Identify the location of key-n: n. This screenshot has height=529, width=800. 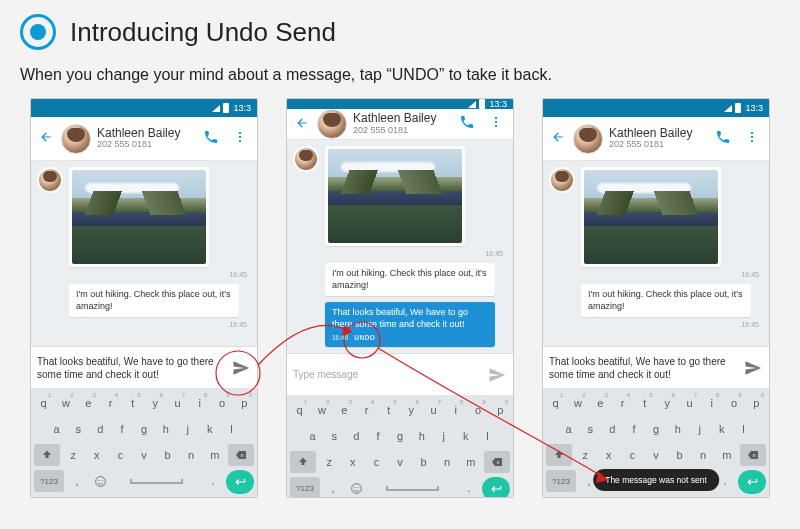
(704, 455).